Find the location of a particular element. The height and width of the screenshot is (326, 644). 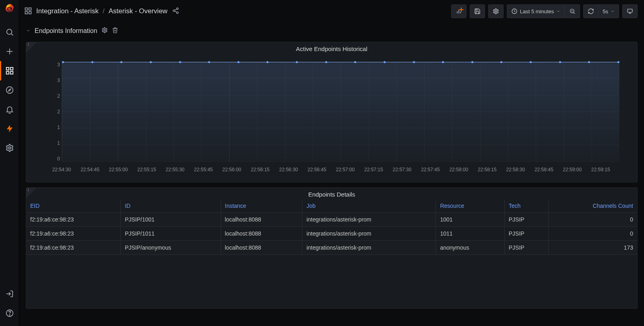

nav-dashboards-button is located at coordinates (10, 71).